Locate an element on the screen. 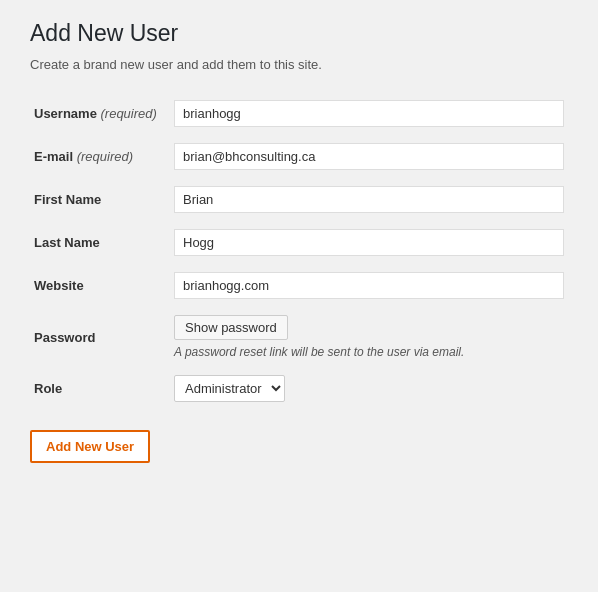 Image resolution: width=598 pixels, height=592 pixels. password-hint: A password reset link will be sent to th… is located at coordinates (369, 352).